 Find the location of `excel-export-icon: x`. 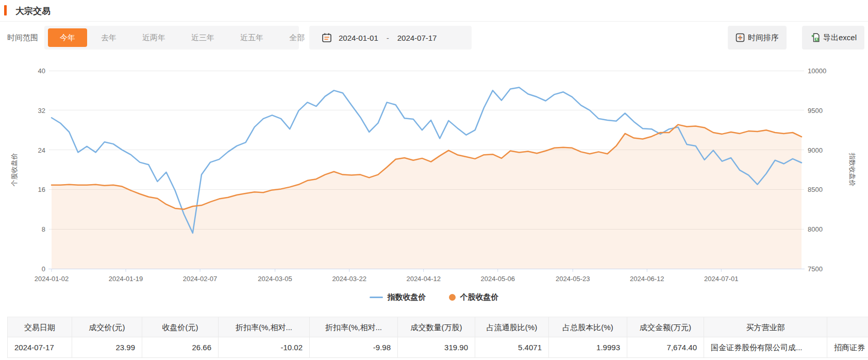

excel-export-icon: x is located at coordinates (815, 38).